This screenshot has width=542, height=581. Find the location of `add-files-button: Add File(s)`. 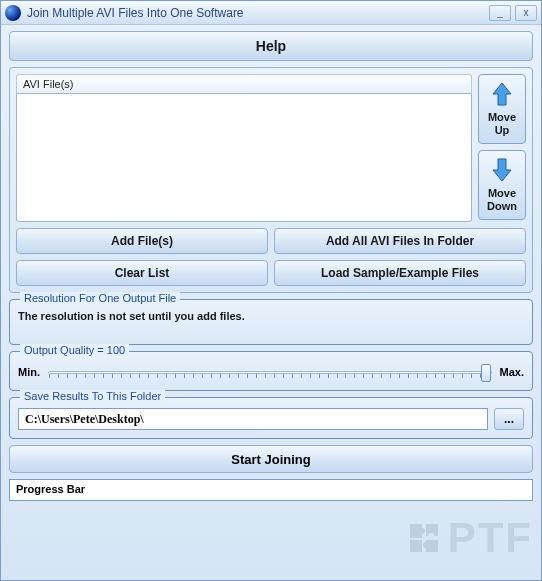

add-files-button: Add File(s) is located at coordinates (142, 241).